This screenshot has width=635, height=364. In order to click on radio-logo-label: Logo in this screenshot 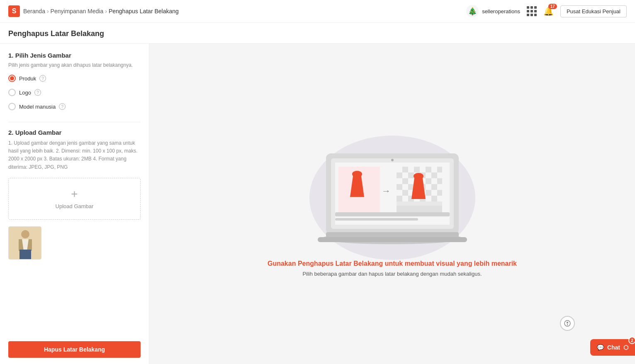, I will do `click(25, 93)`.